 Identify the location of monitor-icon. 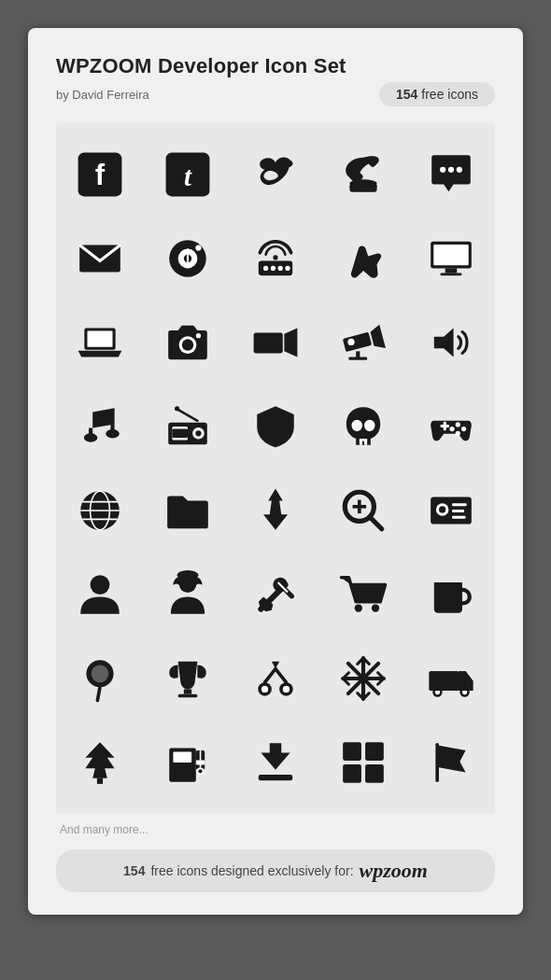
(451, 259).